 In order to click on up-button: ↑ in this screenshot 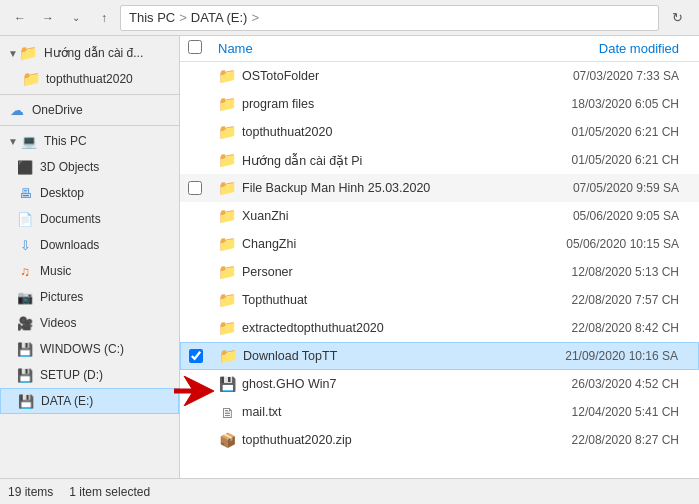, I will do `click(104, 18)`.